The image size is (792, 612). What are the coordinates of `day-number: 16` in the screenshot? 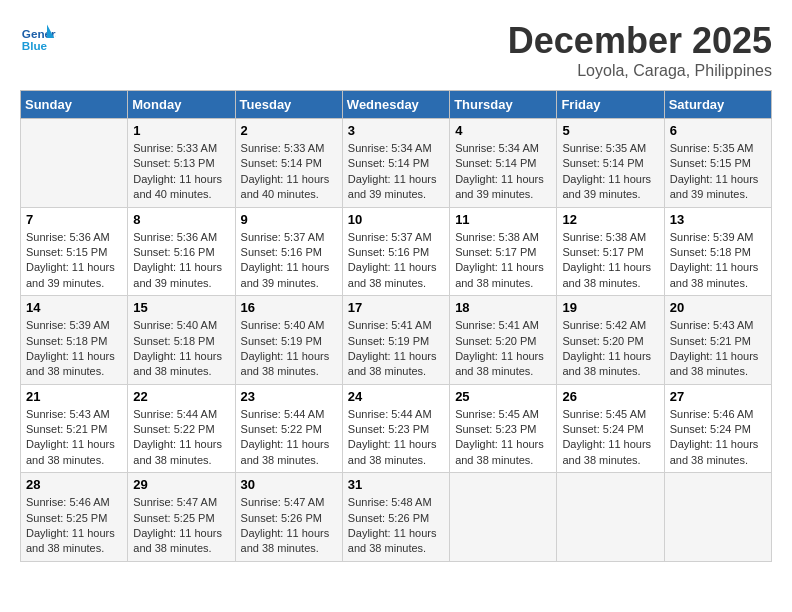 It's located at (289, 308).